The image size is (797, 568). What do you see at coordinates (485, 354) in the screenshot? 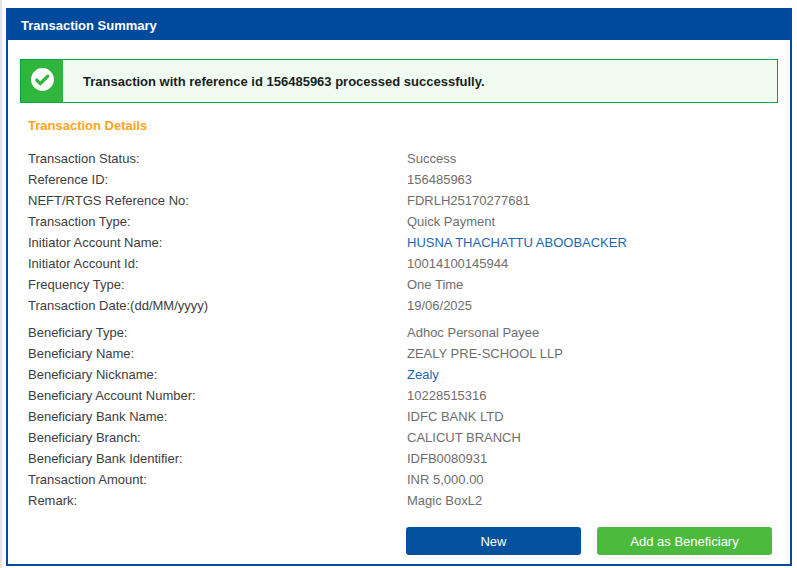
I see `detail-value: ZEALY PRE-SCHOOL LLP` at bounding box center [485, 354].